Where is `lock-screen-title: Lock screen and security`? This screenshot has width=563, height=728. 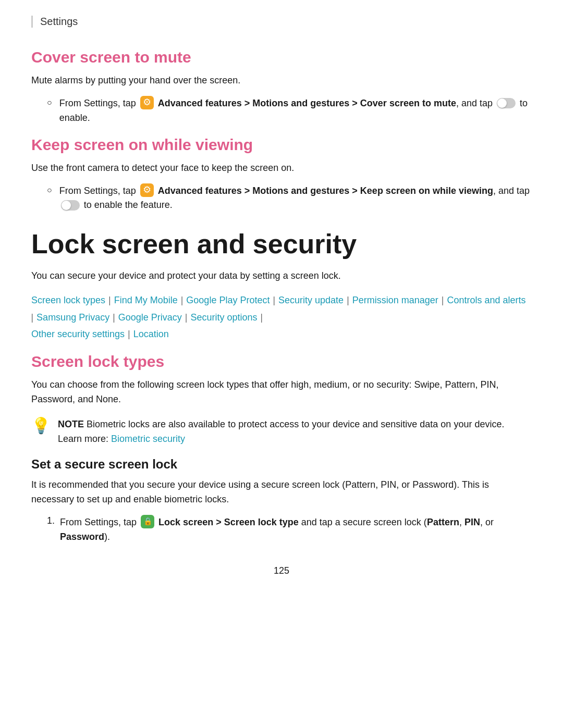
lock-screen-title: Lock screen and security is located at coordinates (282, 244).